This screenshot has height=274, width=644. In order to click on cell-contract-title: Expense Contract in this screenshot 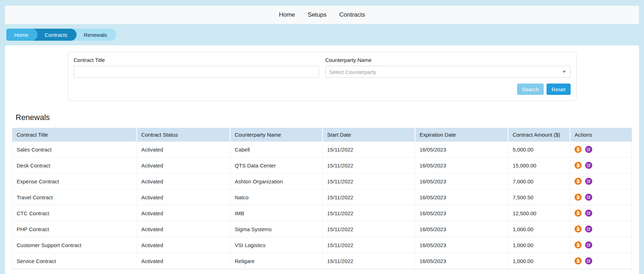, I will do `click(75, 181)`.